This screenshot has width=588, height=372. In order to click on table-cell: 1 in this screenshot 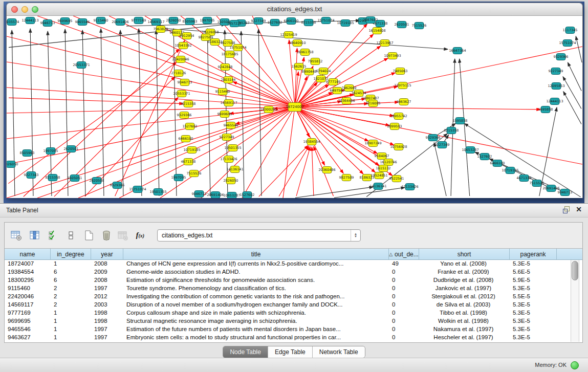, I will do `click(71, 313)`.